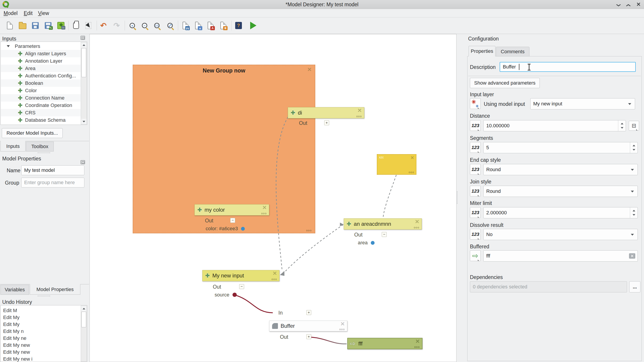 Image resolution: width=644 pixels, height=362 pixels. Describe the element at coordinates (41, 54) in the screenshot. I see `param-item: ✚Align raster Layers` at that location.